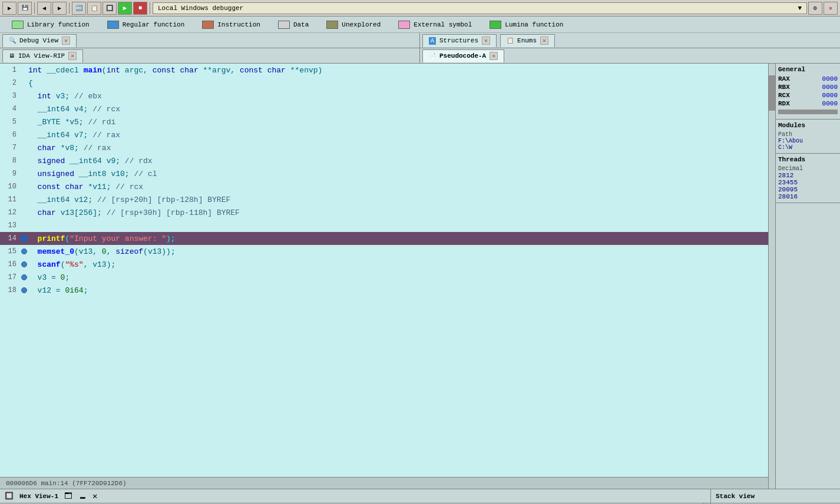 The height and width of the screenshot is (504, 840). I want to click on tab-structures: A Structures ✕, so click(459, 41).